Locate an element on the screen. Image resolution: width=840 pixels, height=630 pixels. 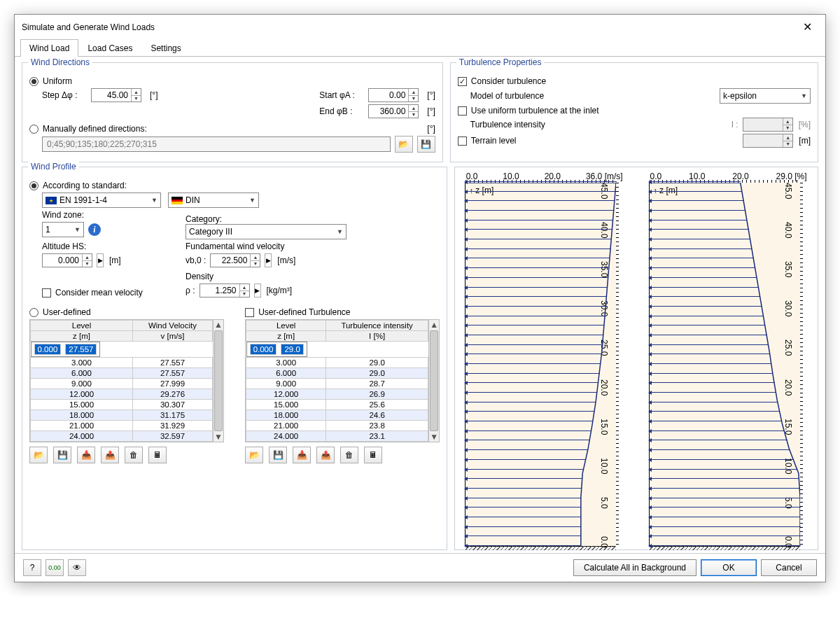
input-start is located at coordinates (388, 95).